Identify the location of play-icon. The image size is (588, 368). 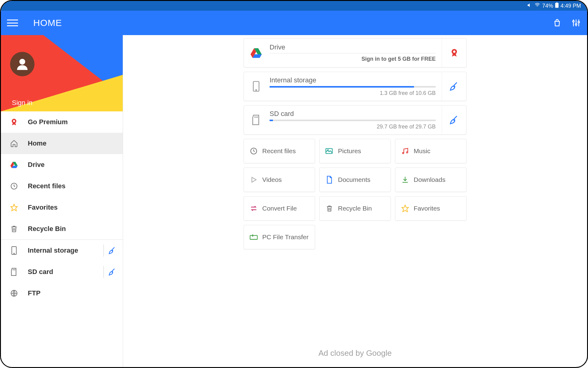
(254, 180).